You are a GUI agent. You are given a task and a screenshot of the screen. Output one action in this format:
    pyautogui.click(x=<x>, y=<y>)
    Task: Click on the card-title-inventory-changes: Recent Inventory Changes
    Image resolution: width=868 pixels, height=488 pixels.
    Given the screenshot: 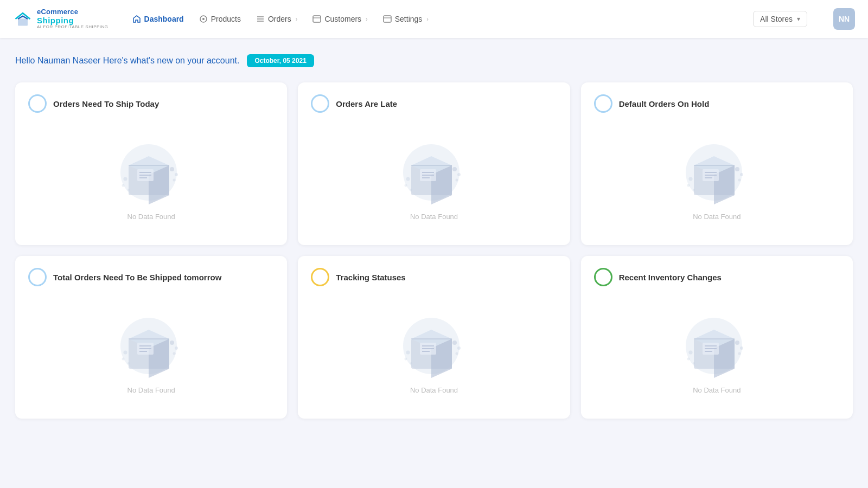 What is the action you would take?
    pyautogui.click(x=671, y=278)
    